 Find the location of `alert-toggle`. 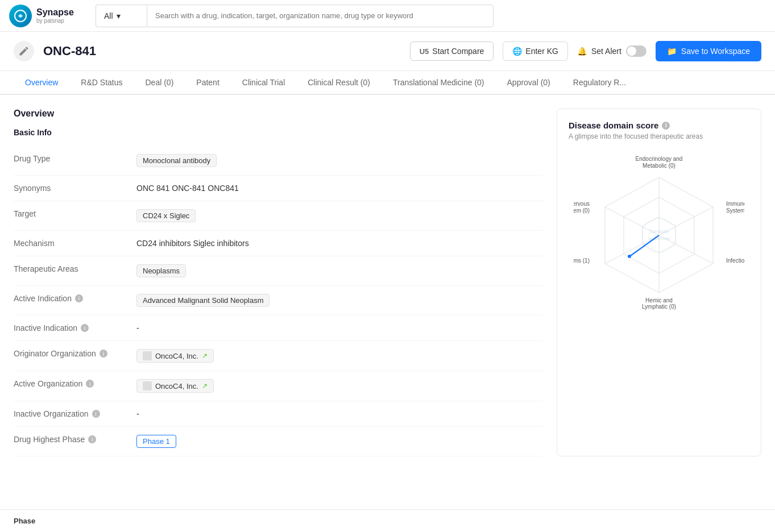

alert-toggle is located at coordinates (636, 51).